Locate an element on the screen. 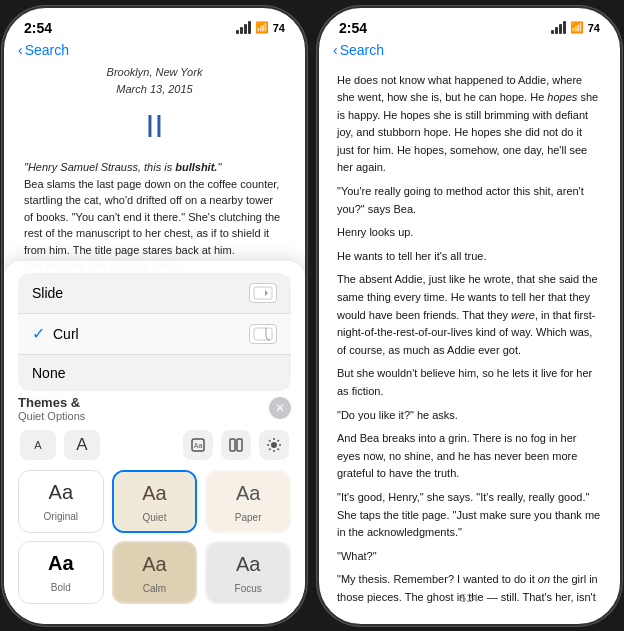 Image resolution: width=624 pixels, height=631 pixels. themes-header: Themes & Quiet Options ✕ is located at coordinates (154, 408).